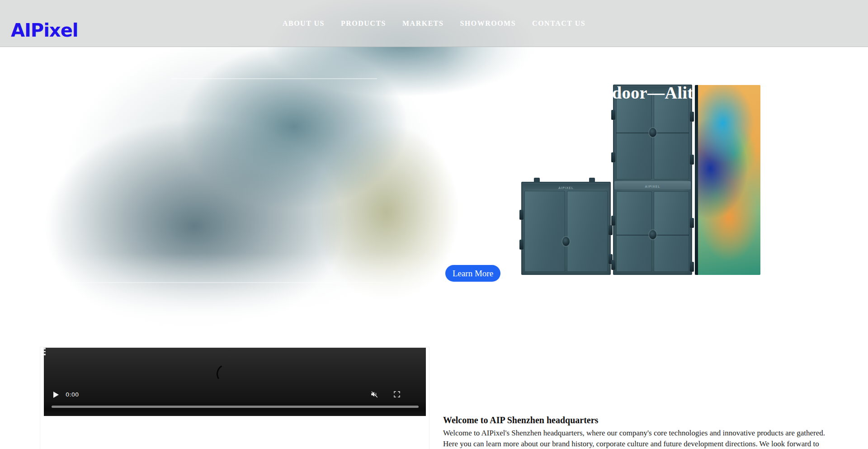 This screenshot has width=868, height=449. I want to click on loading-spinner-icon, so click(226, 373).